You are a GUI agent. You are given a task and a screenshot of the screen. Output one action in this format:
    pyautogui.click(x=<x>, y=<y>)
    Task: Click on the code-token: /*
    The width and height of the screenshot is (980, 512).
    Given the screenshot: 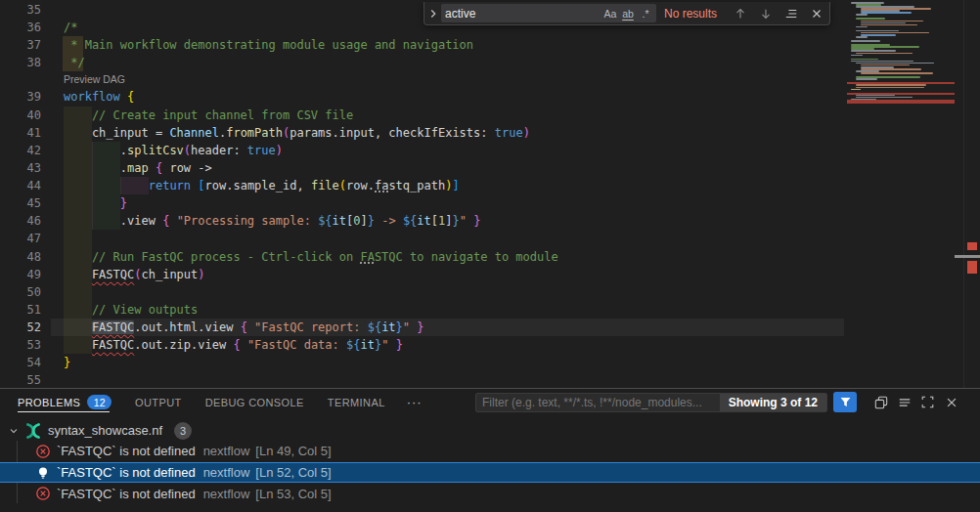 What is the action you would take?
    pyautogui.click(x=70, y=27)
    